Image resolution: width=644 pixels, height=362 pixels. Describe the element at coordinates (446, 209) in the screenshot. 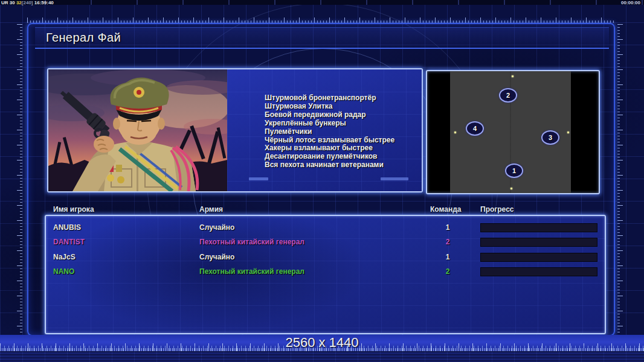

I see `column-header-team: Команда` at that location.